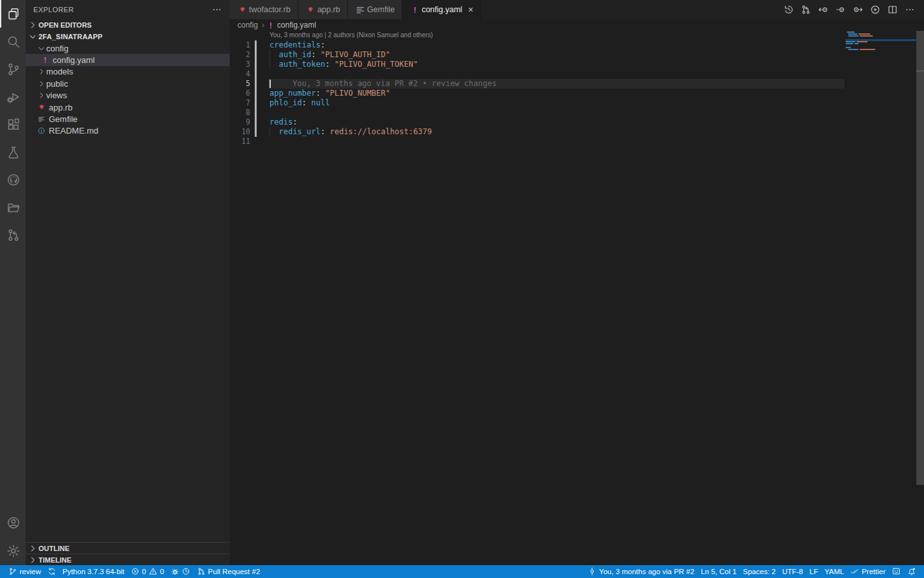 The image size is (924, 578). I want to click on gemfile-icon, so click(41, 119).